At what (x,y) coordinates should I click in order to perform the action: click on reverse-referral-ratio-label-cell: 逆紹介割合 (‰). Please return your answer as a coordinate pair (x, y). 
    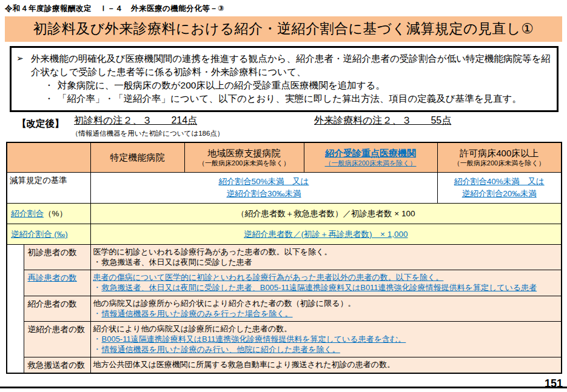
    Looking at the image, I should click on (49, 234).